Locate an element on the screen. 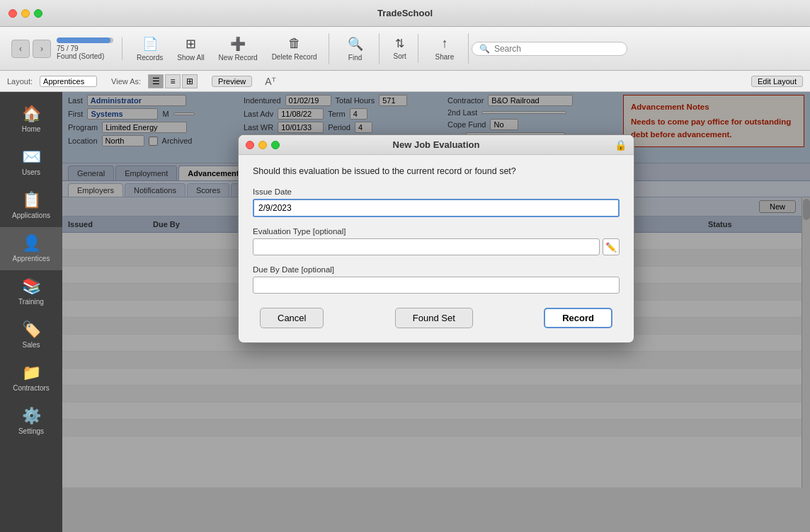  sidebar-item-training: 📚 Training is located at coordinates (31, 291).